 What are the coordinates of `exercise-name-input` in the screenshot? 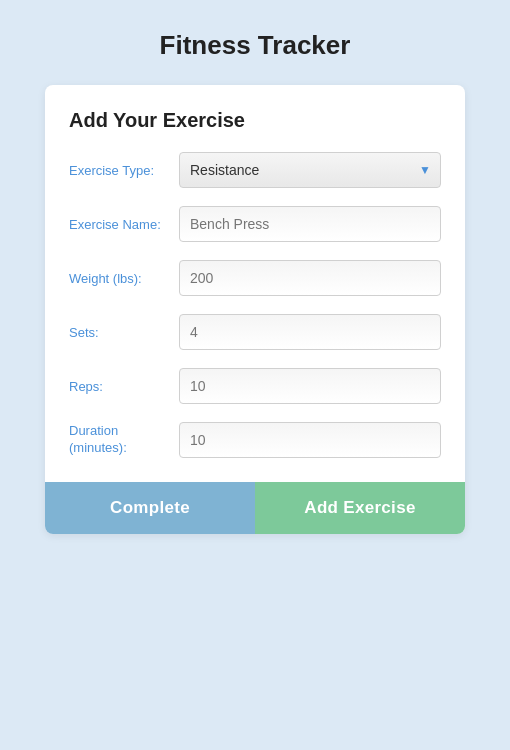 It's located at (310, 224).